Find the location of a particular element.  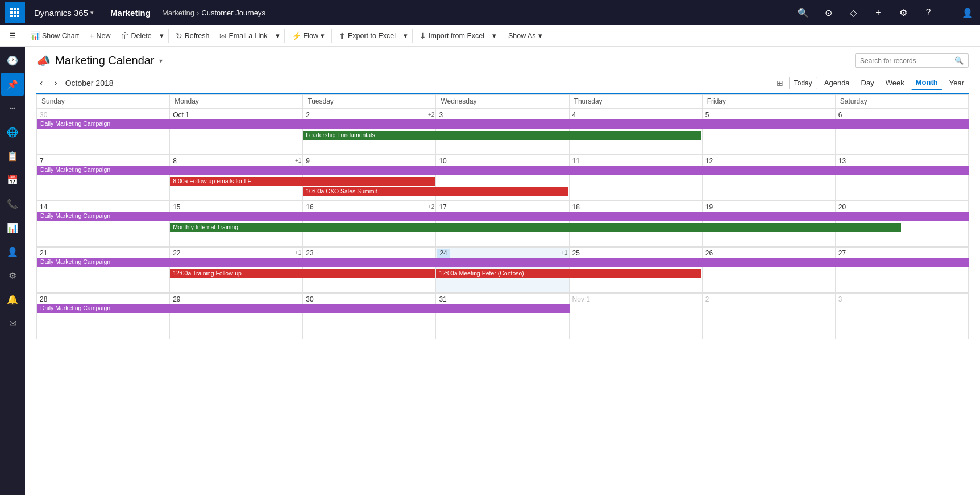

search-icon: 🔍 is located at coordinates (959, 60).